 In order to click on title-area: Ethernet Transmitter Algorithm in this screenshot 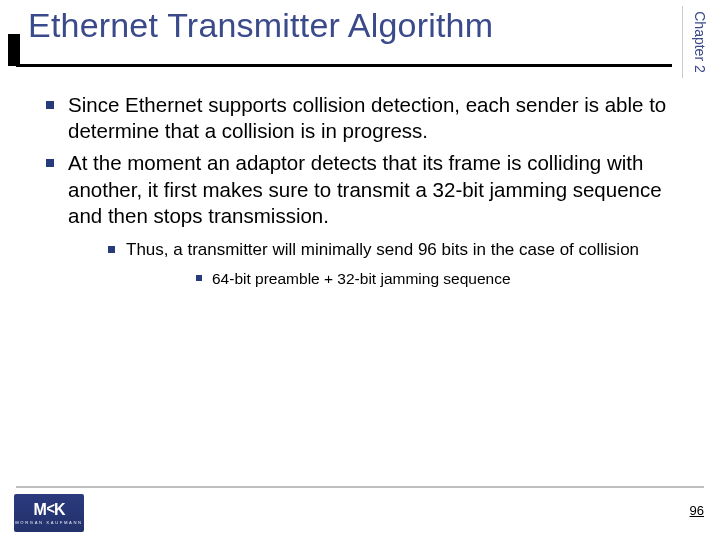, I will do `click(350, 28)`.